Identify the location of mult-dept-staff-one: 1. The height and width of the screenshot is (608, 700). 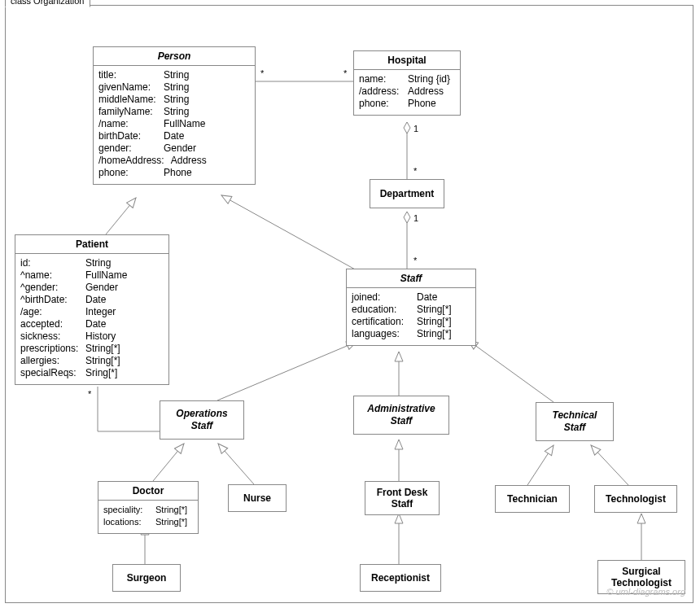
(416, 218).